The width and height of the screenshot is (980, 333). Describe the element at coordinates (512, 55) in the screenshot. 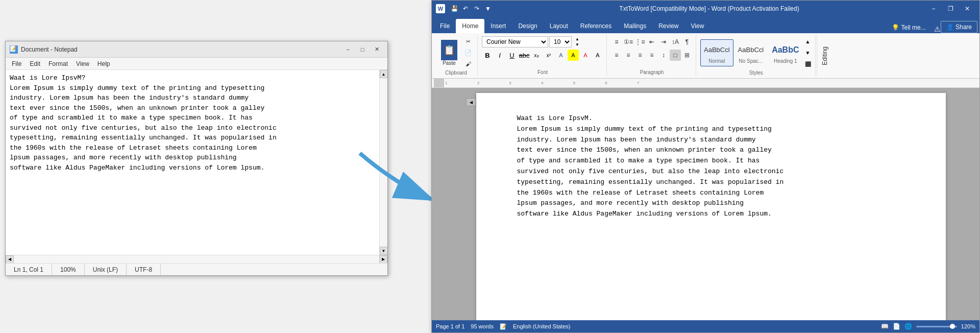

I see `underline-button: U` at that location.